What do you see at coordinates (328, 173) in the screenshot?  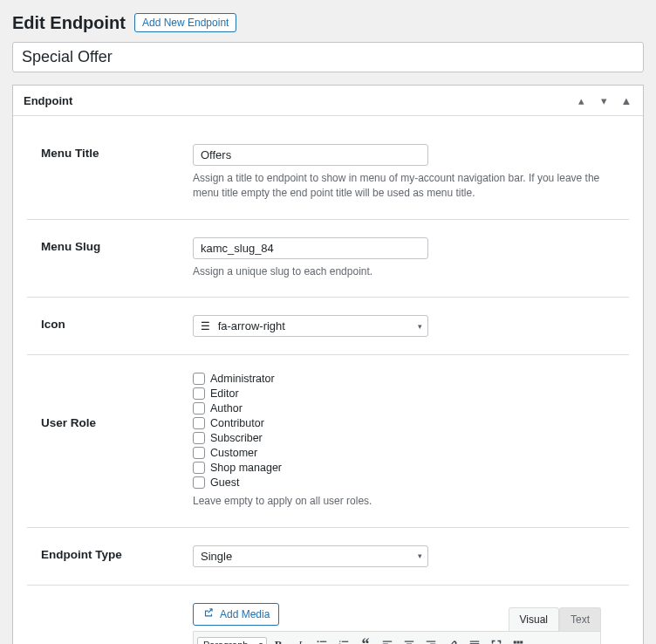 I see `menu-title-row: Menu Title Assign a title to endpoint to…` at bounding box center [328, 173].